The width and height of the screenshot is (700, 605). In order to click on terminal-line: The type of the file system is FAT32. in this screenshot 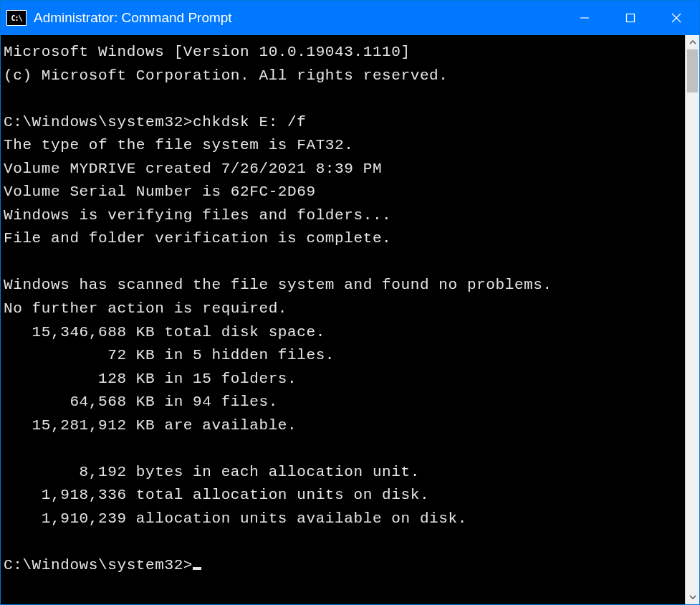, I will do `click(178, 145)`.